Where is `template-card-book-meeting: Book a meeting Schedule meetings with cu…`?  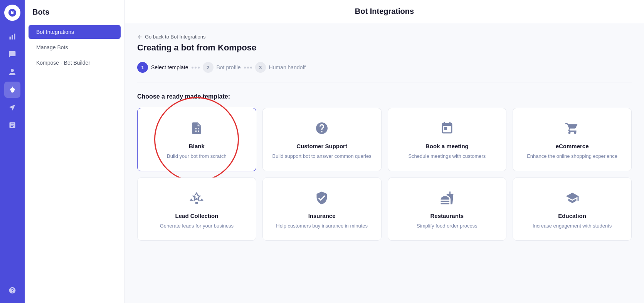
template-card-book-meeting: Book a meeting Schedule meetings with cu… is located at coordinates (447, 139).